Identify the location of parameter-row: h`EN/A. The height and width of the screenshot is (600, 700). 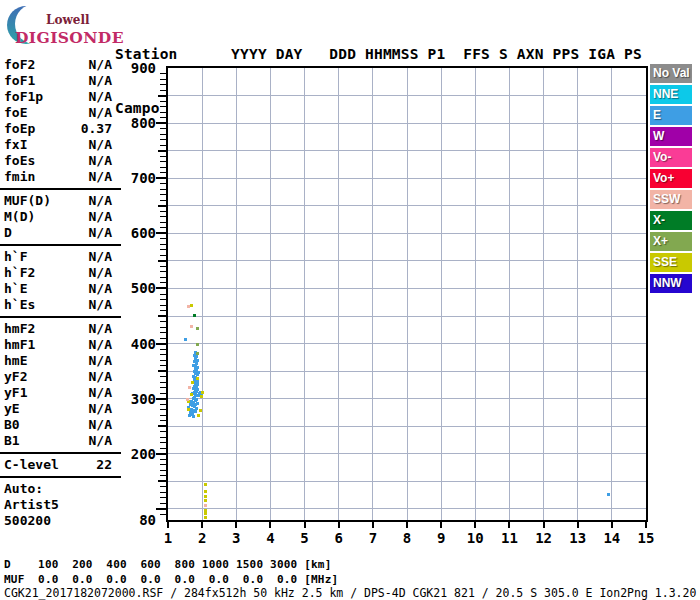
(62, 289).